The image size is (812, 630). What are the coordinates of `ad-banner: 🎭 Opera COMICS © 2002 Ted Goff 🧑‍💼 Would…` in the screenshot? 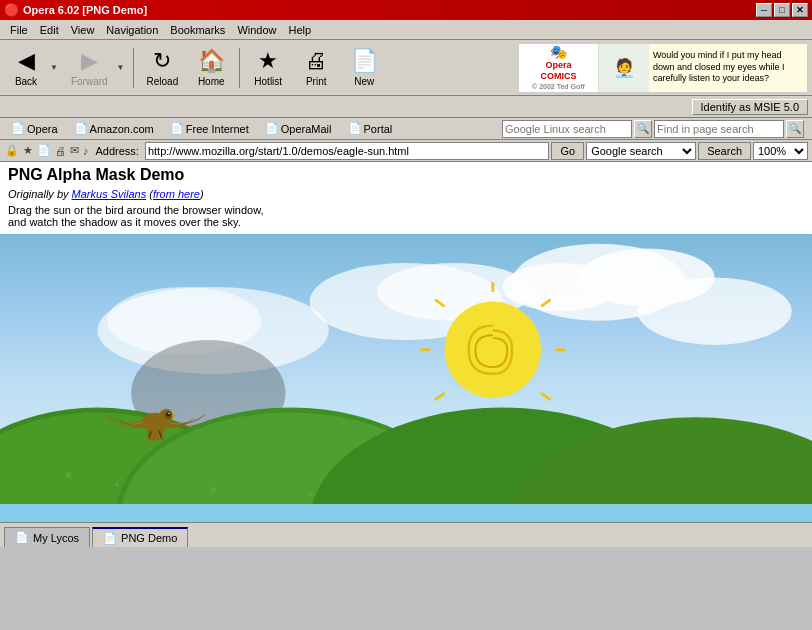 It's located at (663, 68).